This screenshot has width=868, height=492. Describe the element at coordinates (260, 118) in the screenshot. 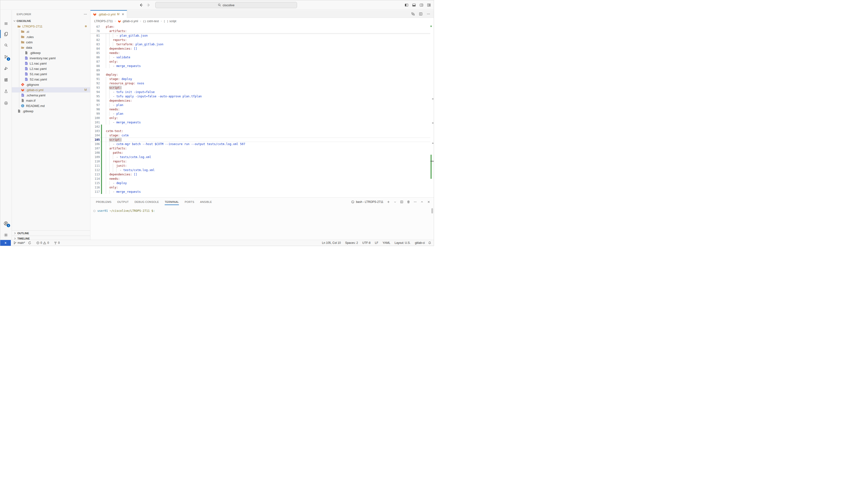

I see `code-line-100: 100 only:` at that location.